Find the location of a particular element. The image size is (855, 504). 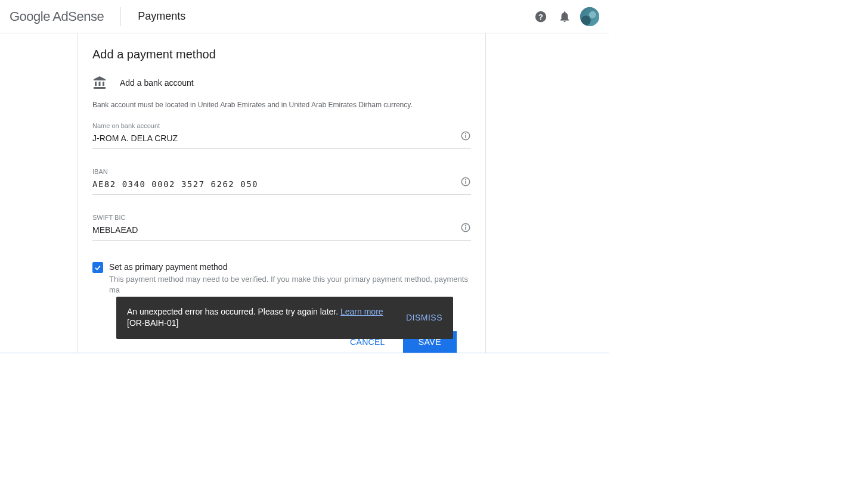

page-title: Payments is located at coordinates (162, 17).